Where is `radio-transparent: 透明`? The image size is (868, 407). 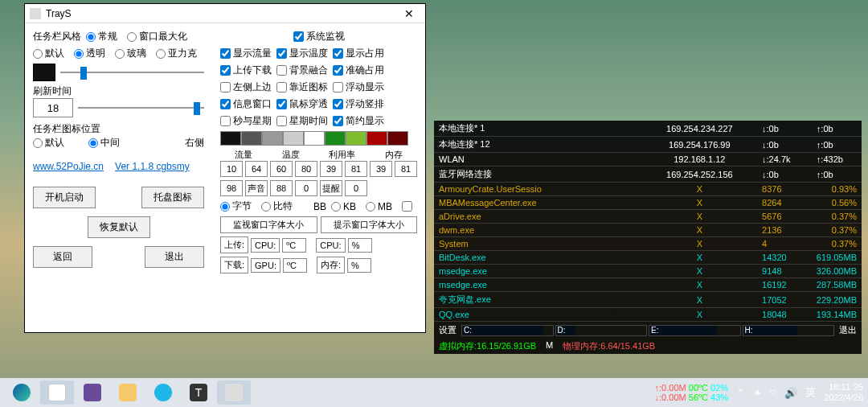 radio-transparent: 透明 is located at coordinates (90, 53).